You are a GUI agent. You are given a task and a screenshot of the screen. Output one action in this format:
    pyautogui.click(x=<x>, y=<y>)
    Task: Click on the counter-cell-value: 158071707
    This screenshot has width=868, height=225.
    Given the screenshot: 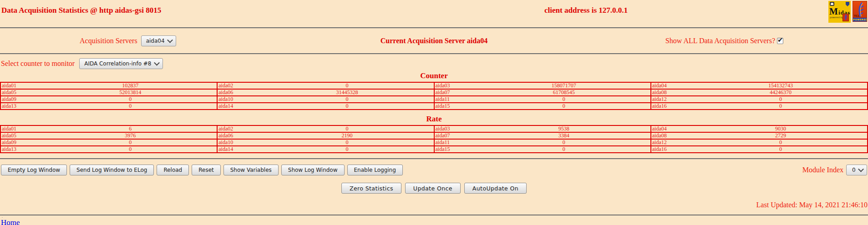 What is the action you would take?
    pyautogui.click(x=564, y=85)
    